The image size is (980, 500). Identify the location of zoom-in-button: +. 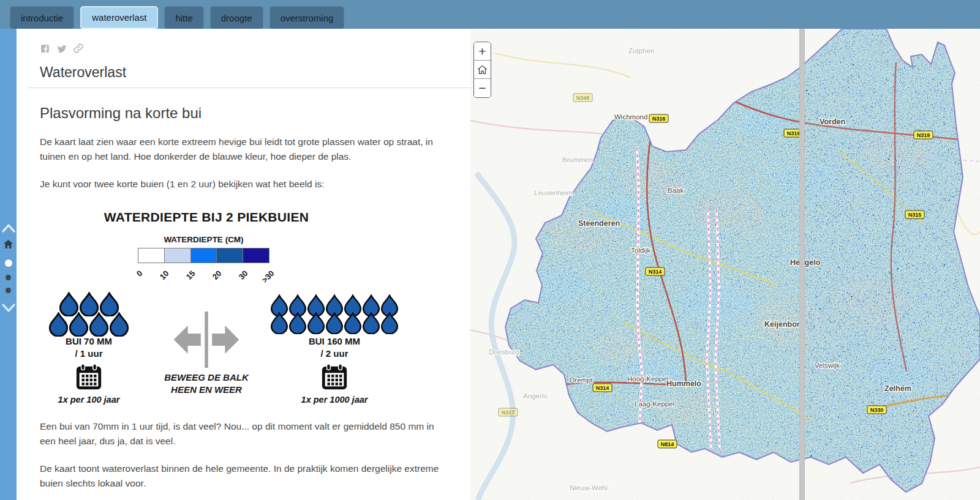
(483, 51).